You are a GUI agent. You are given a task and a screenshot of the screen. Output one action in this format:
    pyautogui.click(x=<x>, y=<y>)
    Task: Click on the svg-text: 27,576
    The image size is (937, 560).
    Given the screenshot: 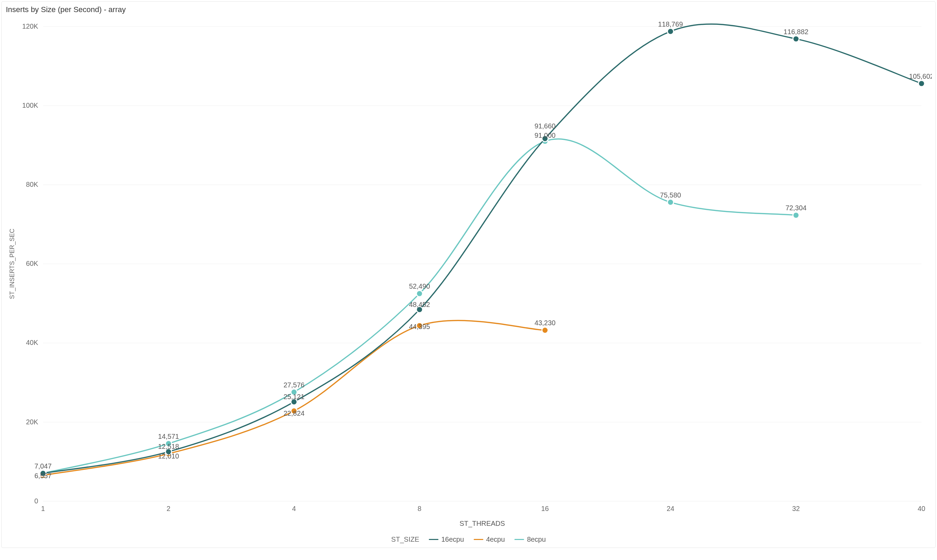 What is the action you would take?
    pyautogui.click(x=294, y=385)
    